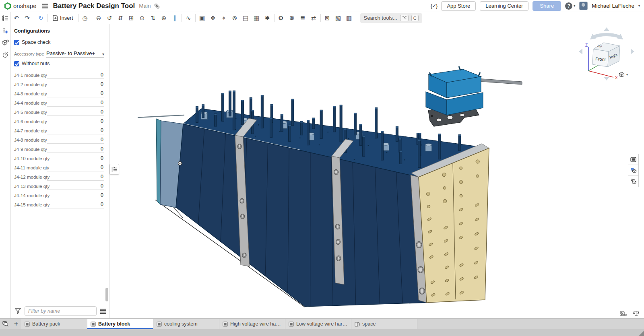  Describe the element at coordinates (153, 18) in the screenshot. I see `pin-slot-mate-icon: ⇅` at that location.